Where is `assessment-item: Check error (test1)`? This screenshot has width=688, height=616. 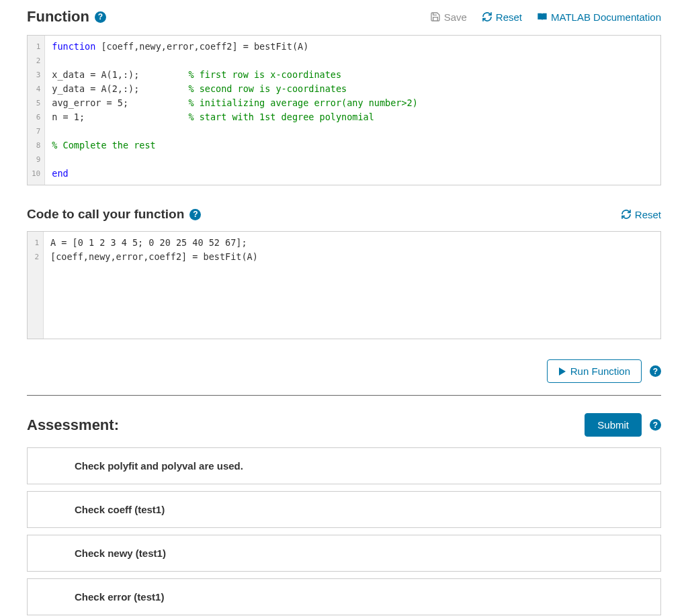
assessment-item: Check error (test1) is located at coordinates (344, 597).